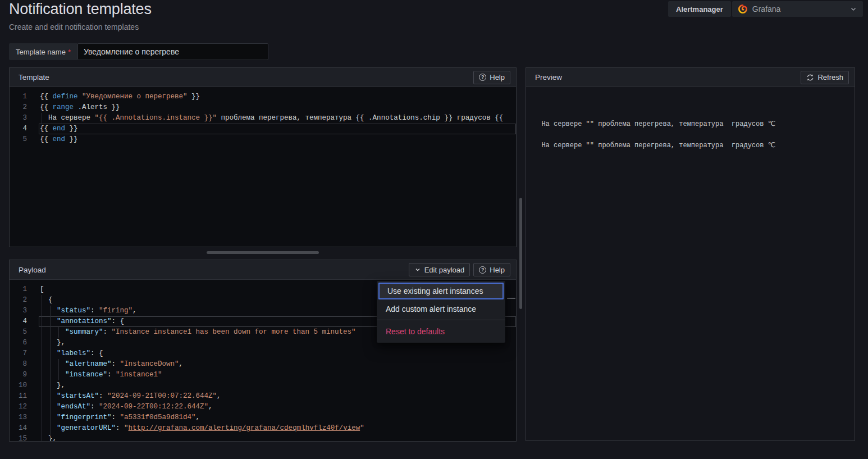 This screenshot has width=868, height=459. What do you see at coordinates (549, 78) in the screenshot?
I see `preview-panel-title: Preview` at bounding box center [549, 78].